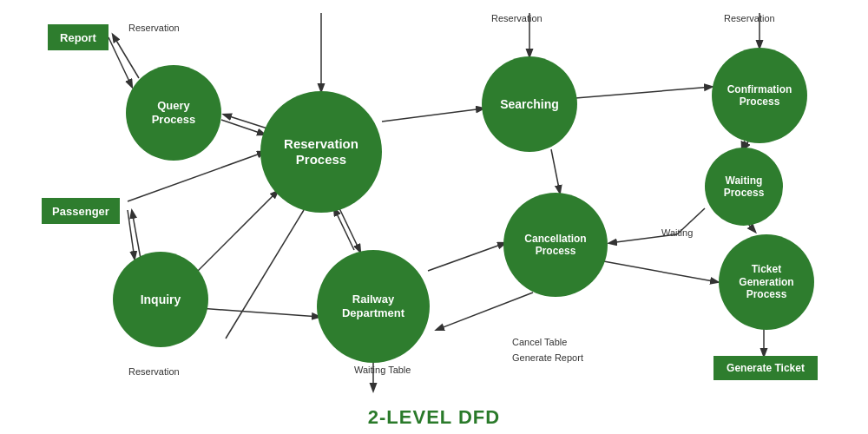 This screenshot has width=868, height=434. Describe the element at coordinates (81, 211) in the screenshot. I see `passenger-entity: Passenger` at that location.